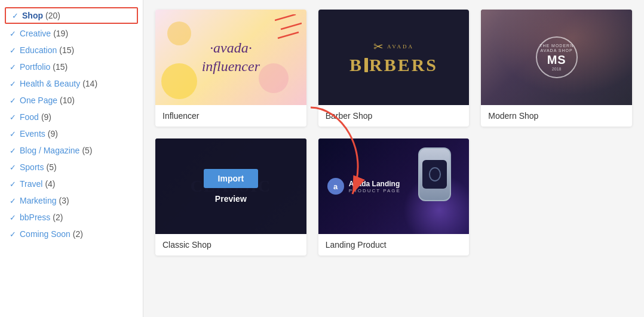 This screenshot has height=317, width=644. Describe the element at coordinates (400, 47) in the screenshot. I see `barber-brand-text: AVADA` at that location.